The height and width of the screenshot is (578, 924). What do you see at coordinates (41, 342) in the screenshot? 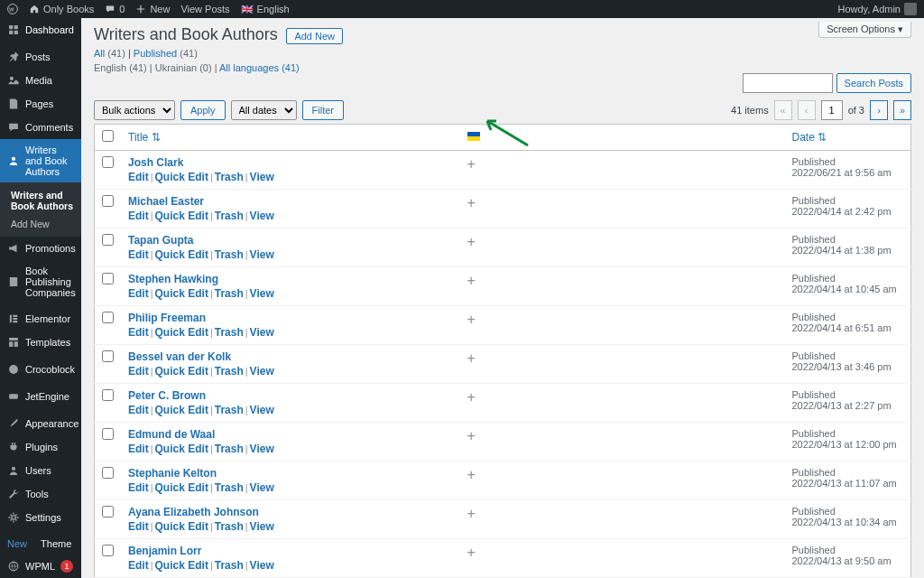
I see `sidebar-item-templates: Templates` at bounding box center [41, 342].